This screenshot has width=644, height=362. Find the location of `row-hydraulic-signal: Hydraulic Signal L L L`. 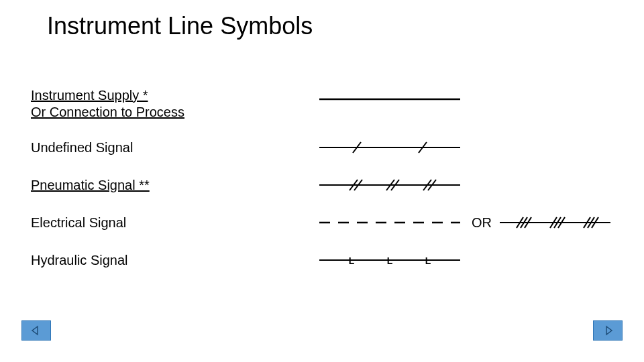

row-hydraulic-signal: Hydraulic Signal L L L is located at coordinates (326, 260).